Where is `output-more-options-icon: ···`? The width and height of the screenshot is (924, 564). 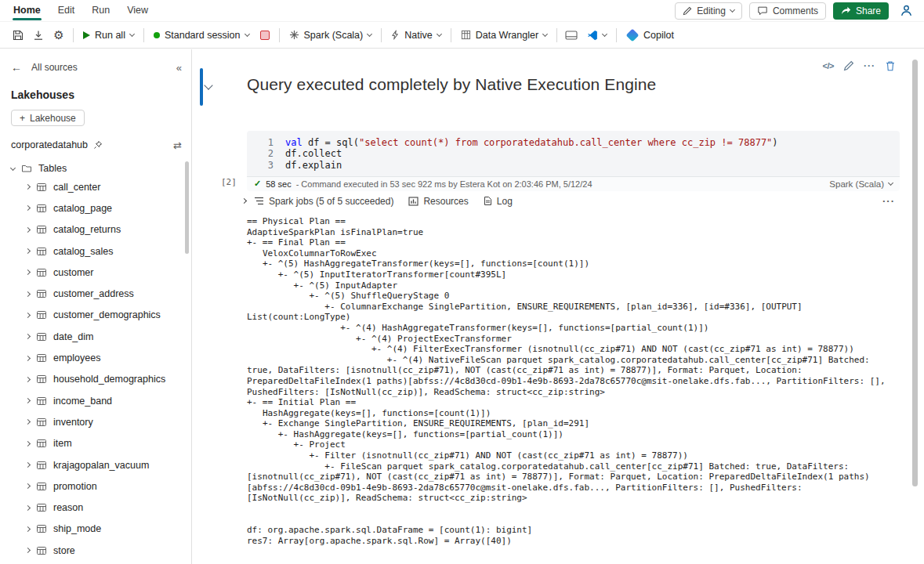 output-more-options-icon: ··· is located at coordinates (889, 201).